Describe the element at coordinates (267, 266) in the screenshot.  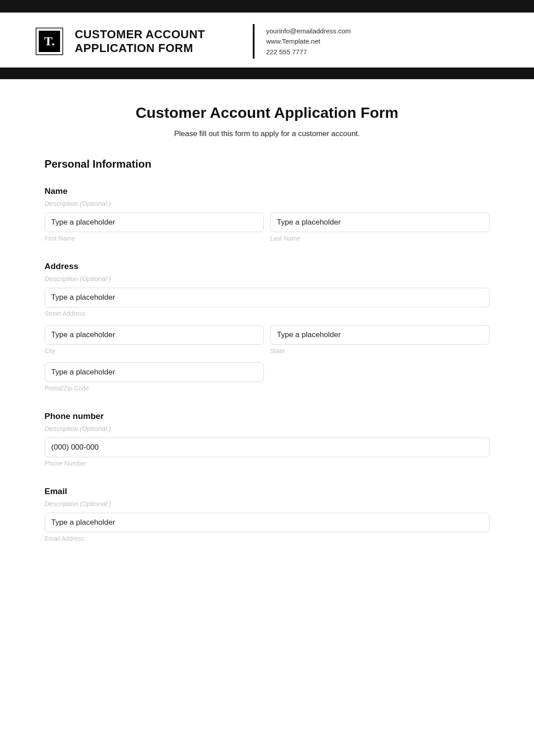
I see `address-label: Address` at that location.